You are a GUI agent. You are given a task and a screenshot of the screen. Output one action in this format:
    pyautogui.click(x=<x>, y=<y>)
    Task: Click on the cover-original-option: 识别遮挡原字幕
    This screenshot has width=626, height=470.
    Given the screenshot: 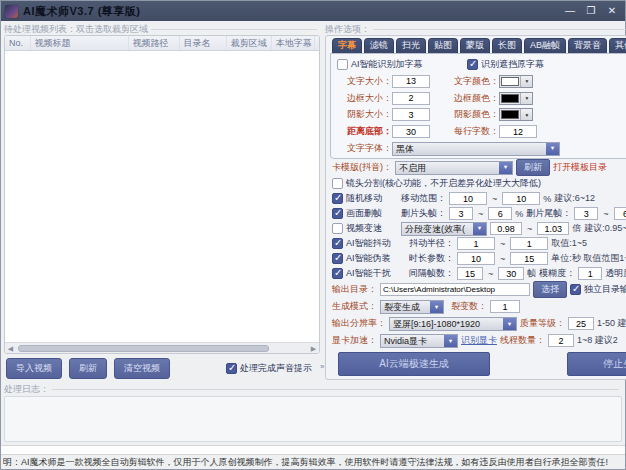 What is the action you would take?
    pyautogui.click(x=506, y=64)
    